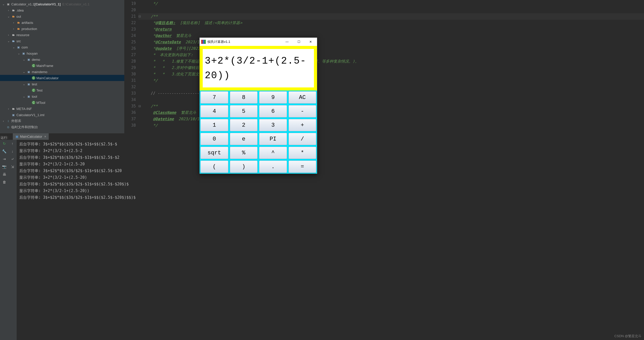 This screenshot has width=644, height=340. I want to click on tree-label: 外部库, so click(16, 121).